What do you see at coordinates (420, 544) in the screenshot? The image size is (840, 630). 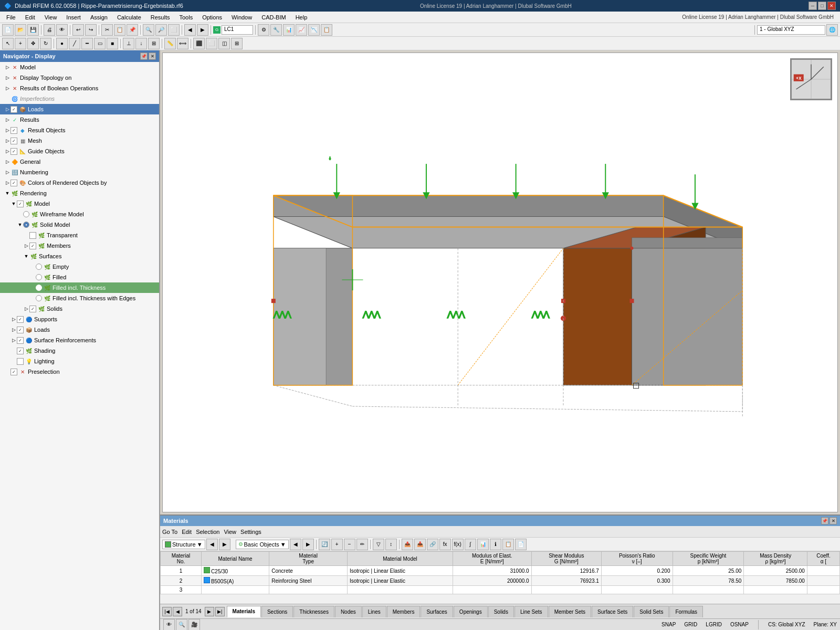 I see `mat-import: 📥` at bounding box center [420, 544].